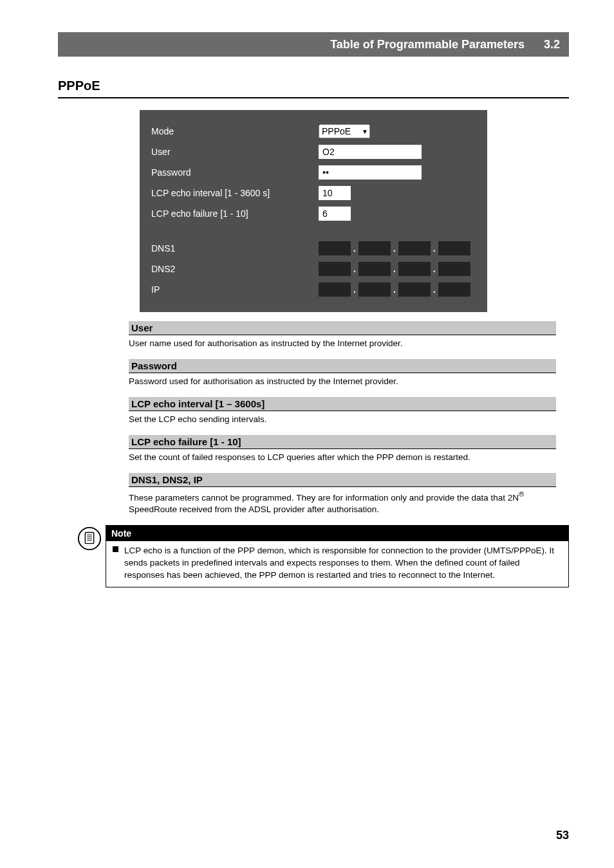  I want to click on section-title-pppoe: PPPoE, so click(313, 88).